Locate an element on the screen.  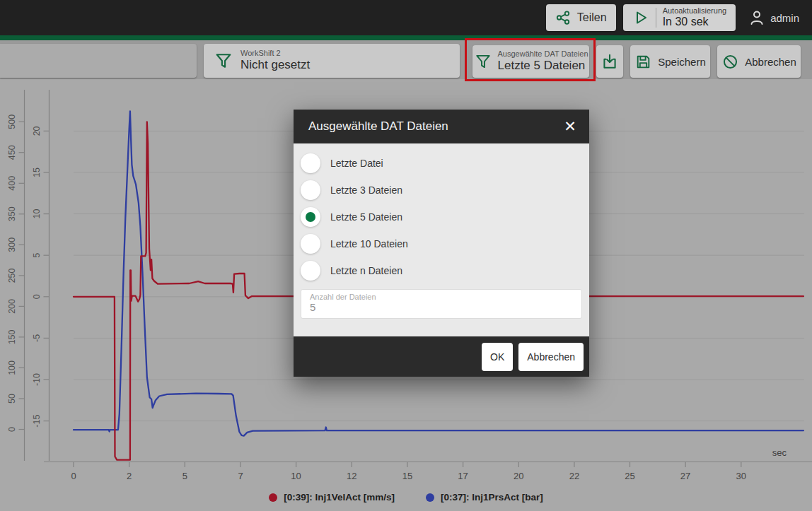
legend-item-pressure: [0:37]: Inj1PrsAct [bar] is located at coordinates (485, 498).